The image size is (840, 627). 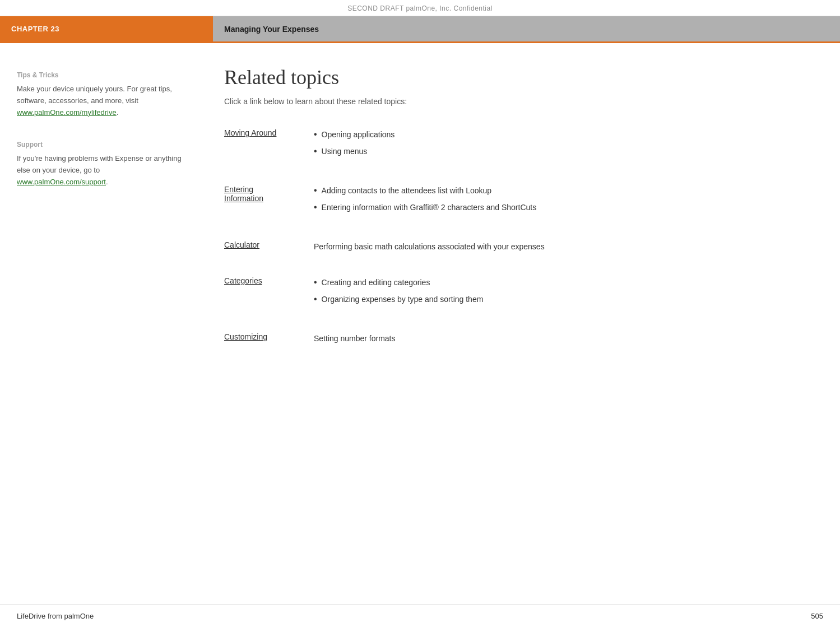 What do you see at coordinates (566, 247) in the screenshot?
I see `topic-content-cell: Performing basic math calculations assoc…` at bounding box center [566, 247].